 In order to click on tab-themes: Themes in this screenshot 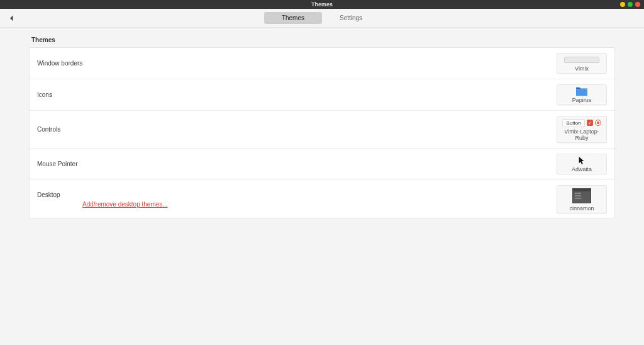, I will do `click(293, 18)`.